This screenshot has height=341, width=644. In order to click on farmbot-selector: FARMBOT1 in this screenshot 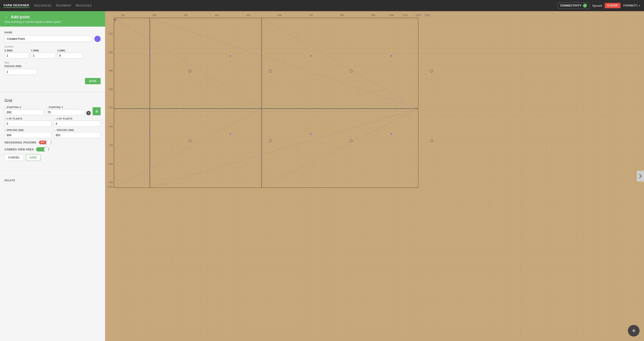, I will do `click(632, 5)`.